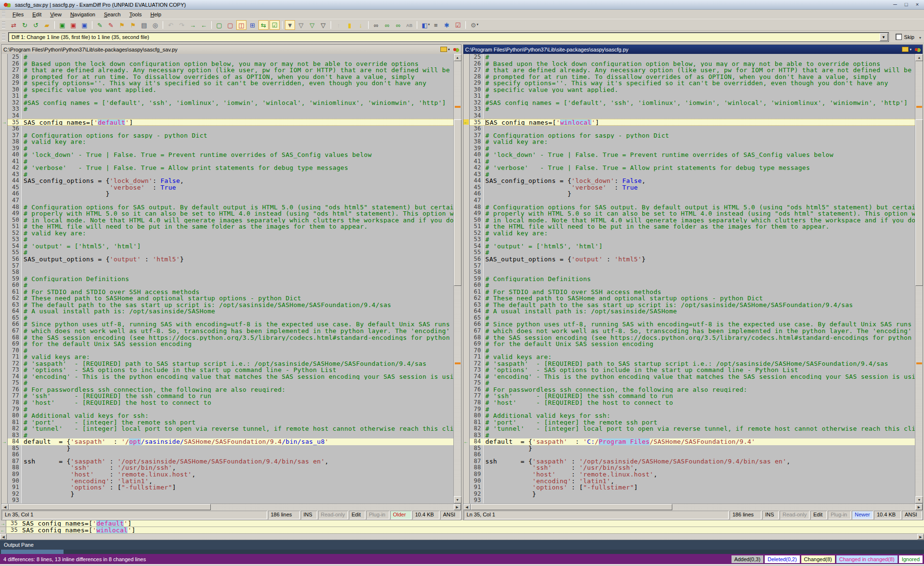 The image size is (924, 566). I want to click on code-text: # Additional valid keys for ssh:, so click(700, 416).